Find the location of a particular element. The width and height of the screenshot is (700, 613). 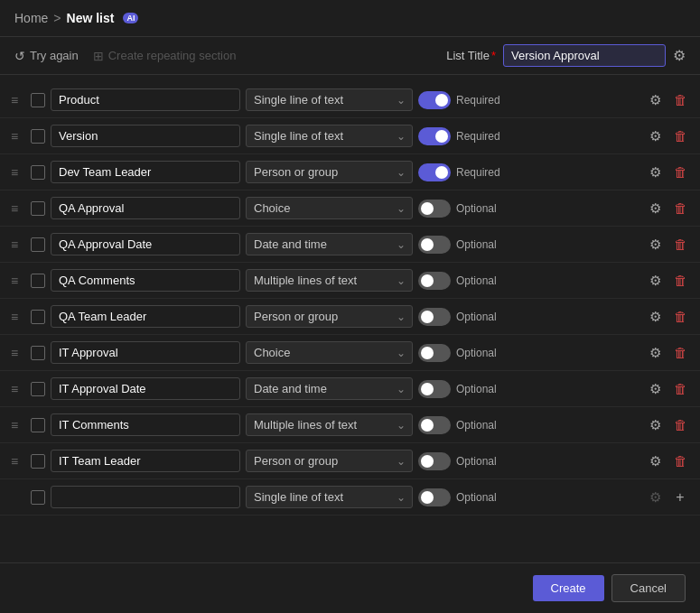

cancel-button: Cancel is located at coordinates (649, 589).